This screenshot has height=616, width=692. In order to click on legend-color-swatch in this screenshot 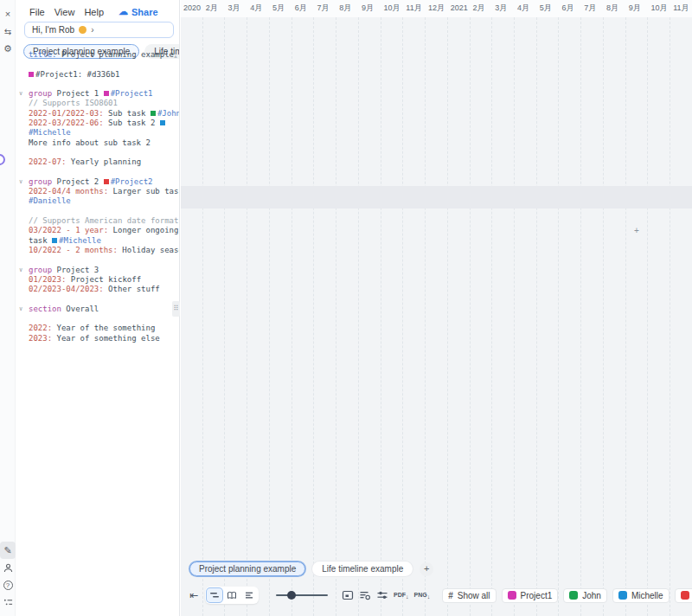, I will do `click(623, 595)`.